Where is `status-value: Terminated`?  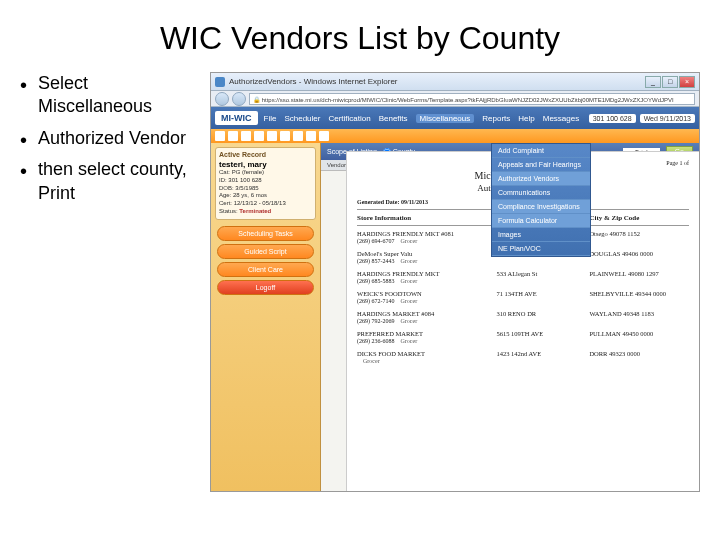
status-value: Terminated is located at coordinates (255, 211).